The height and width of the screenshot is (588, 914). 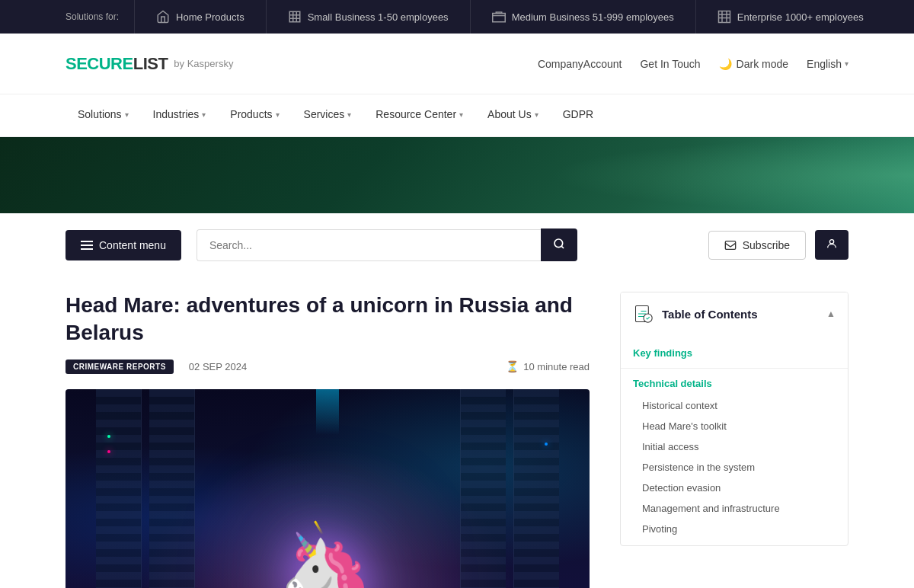 I want to click on toc-collapse-icon: ▲, so click(x=831, y=314).